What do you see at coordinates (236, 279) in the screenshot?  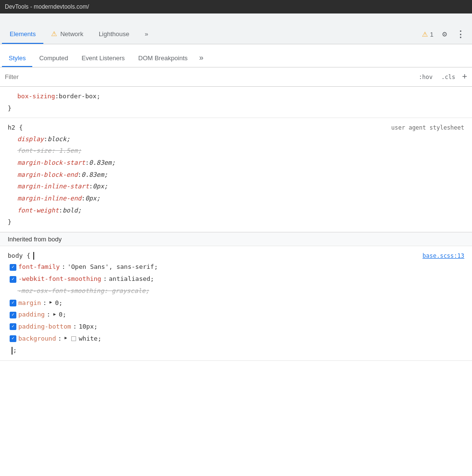 I see `prop-webkit-smoothing-line: -webkit-font-smoothing : antialiased;` at bounding box center [236, 279].